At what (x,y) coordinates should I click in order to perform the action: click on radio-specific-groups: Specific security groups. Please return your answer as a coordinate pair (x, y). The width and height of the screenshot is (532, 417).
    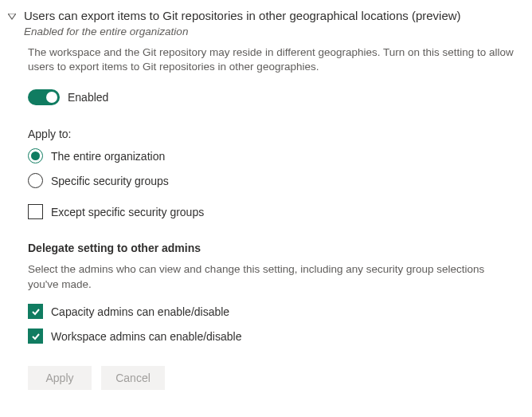
    Looking at the image, I should click on (272, 180).